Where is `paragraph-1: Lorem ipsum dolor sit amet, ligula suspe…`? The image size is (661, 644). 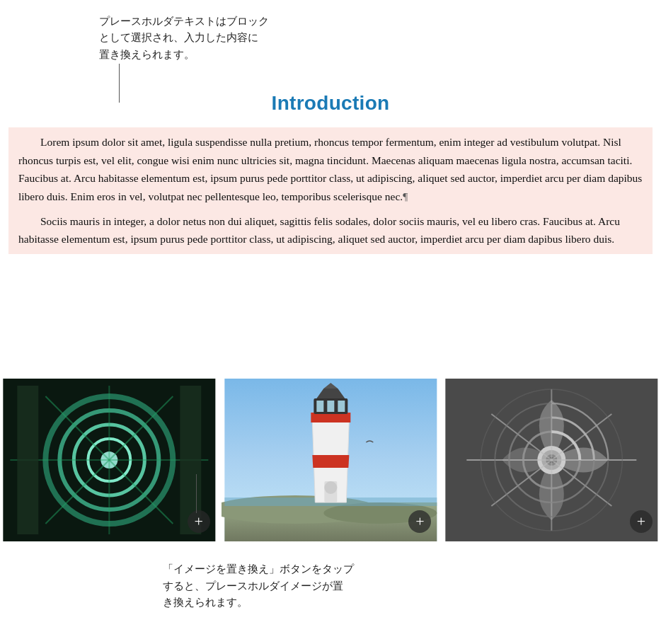 paragraph-1: Lorem ipsum dolor sit amet, ligula suspe… is located at coordinates (330, 169).